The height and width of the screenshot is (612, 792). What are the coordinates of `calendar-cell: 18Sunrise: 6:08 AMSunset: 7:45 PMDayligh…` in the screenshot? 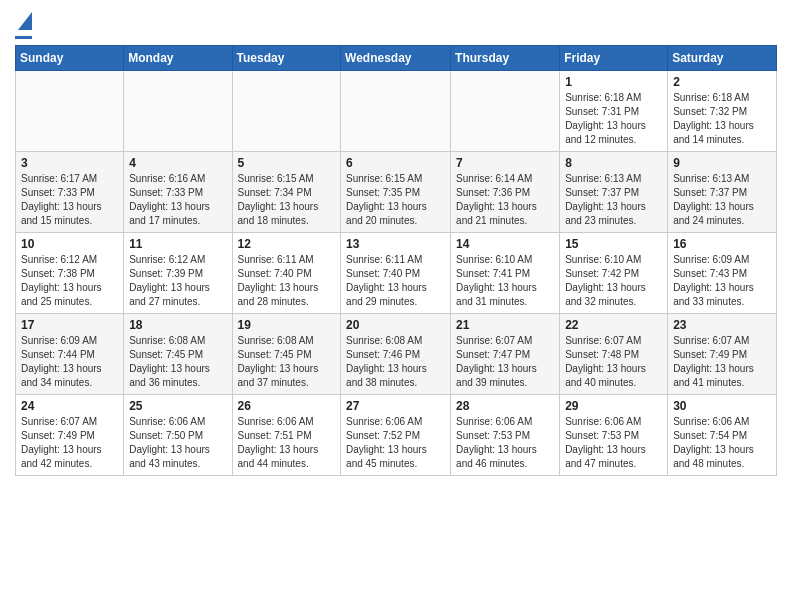 It's located at (178, 354).